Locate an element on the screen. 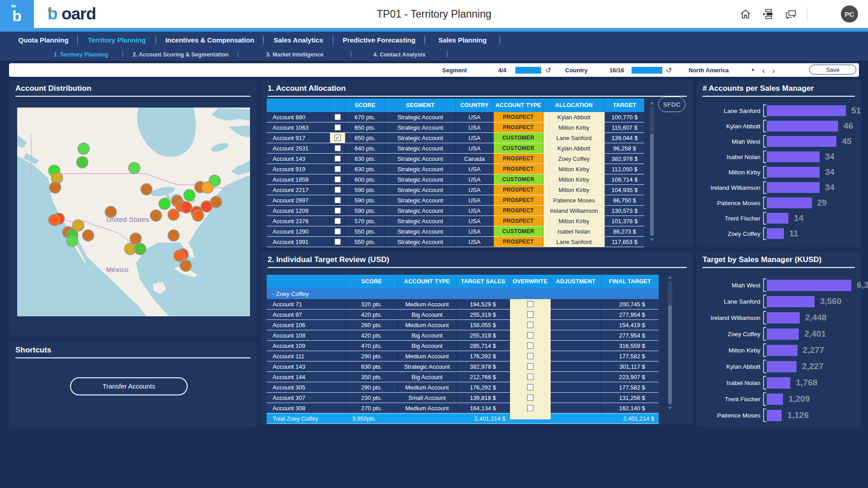  review-scrollbar is located at coordinates (670, 343).